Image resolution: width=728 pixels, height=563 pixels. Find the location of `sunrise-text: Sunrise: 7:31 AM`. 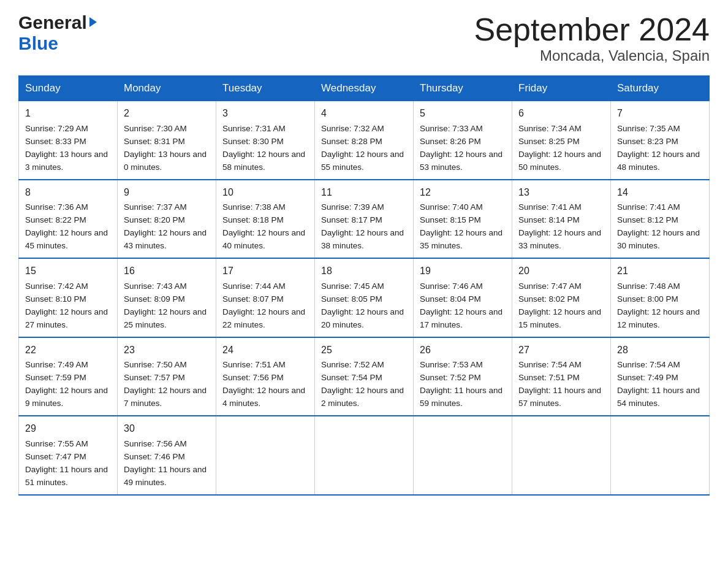

sunrise-text: Sunrise: 7:31 AM is located at coordinates (254, 129).